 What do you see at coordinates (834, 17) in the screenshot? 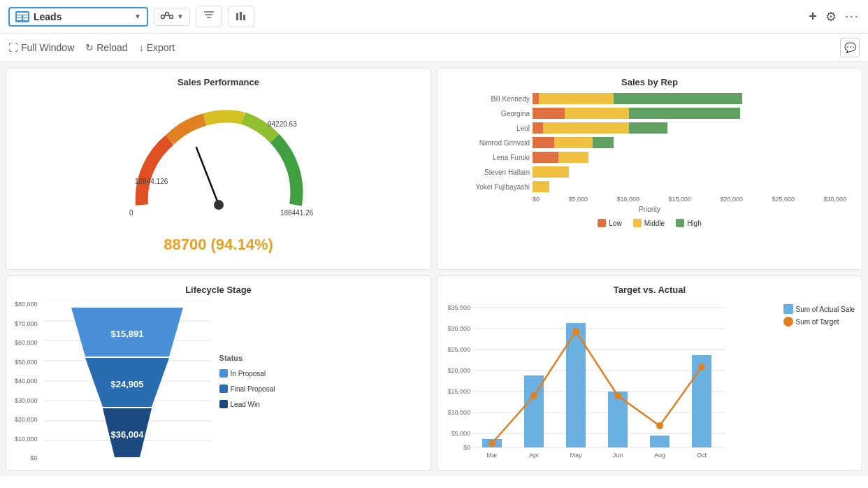
I see `header-right-actions: + ⚙ ···` at bounding box center [834, 17].